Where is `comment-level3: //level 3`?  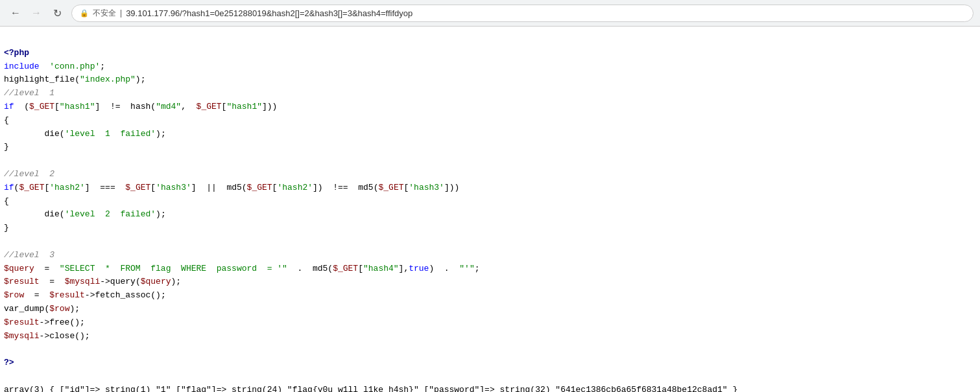
comment-level3: //level 3 is located at coordinates (29, 255).